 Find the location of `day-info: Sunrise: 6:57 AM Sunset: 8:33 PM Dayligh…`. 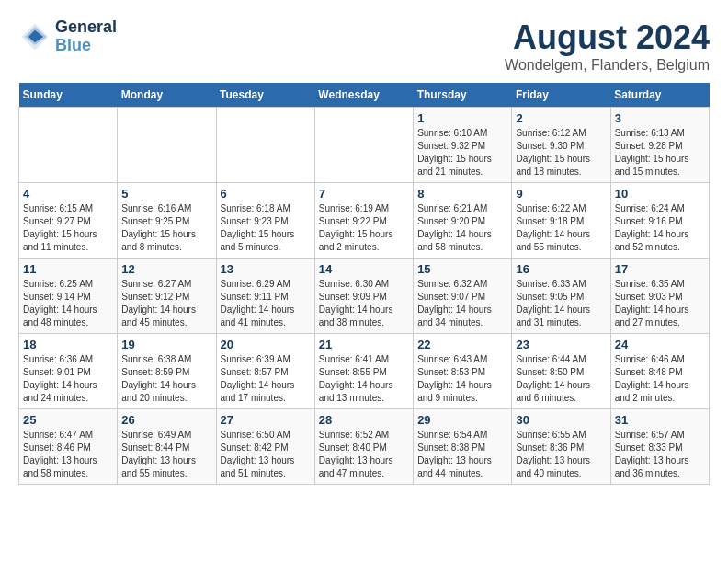

day-info: Sunrise: 6:57 AM Sunset: 8:33 PM Dayligh… is located at coordinates (660, 454).